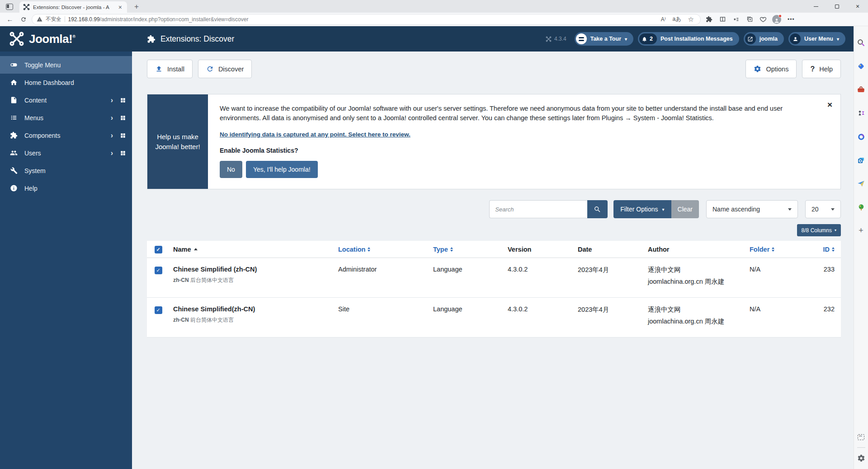  I want to click on extension-name: Chinese Simplified (zh-CN), so click(254, 269).